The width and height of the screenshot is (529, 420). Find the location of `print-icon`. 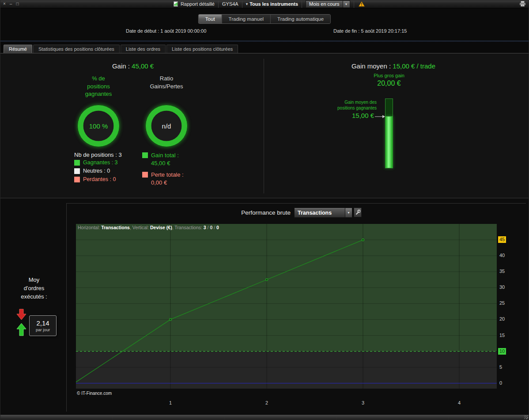

print-icon is located at coordinates (523, 4).